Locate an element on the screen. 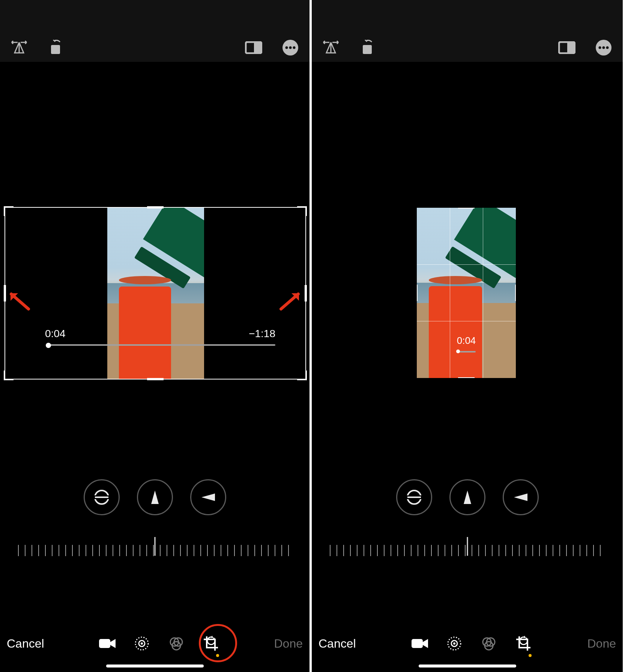  annotation-arrow-left is located at coordinates (20, 300).